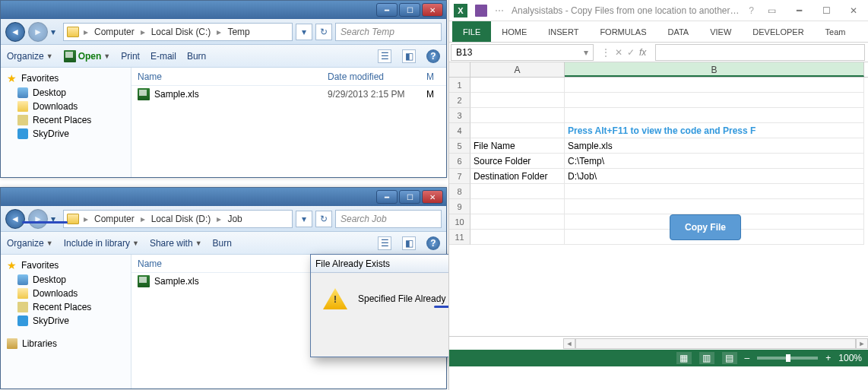 This screenshot has width=868, height=390. Describe the element at coordinates (563, 32) in the screenshot. I see `tab-insert: INSERT` at that location.